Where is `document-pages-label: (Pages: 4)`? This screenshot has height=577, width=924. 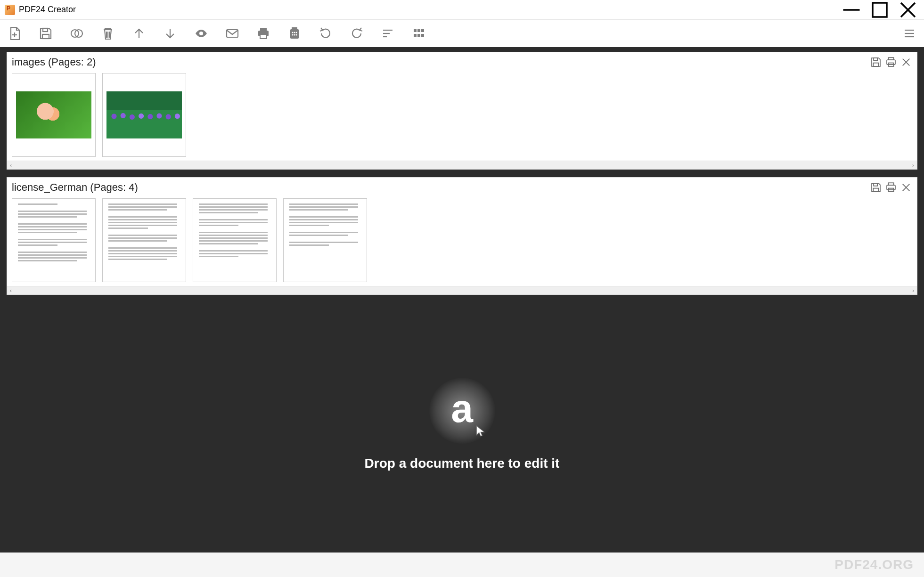
document-pages-label: (Pages: 4) is located at coordinates (114, 187).